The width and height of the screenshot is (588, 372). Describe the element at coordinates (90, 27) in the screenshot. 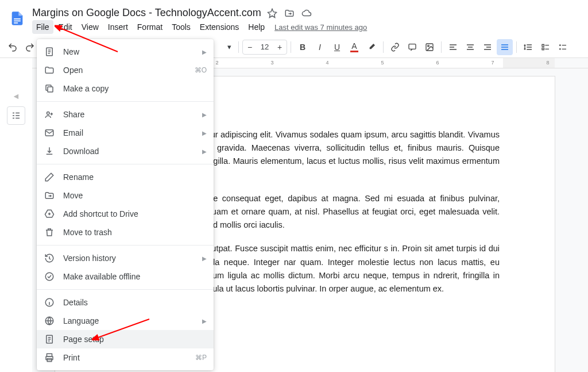

I see `menu-view: View` at that location.